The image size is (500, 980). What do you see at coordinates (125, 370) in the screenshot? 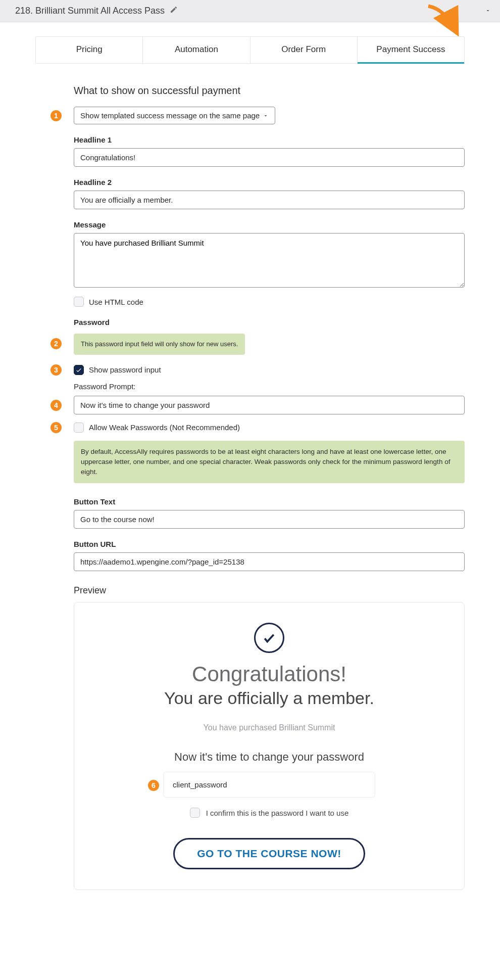
I see `show-password-label: Show password input` at bounding box center [125, 370].